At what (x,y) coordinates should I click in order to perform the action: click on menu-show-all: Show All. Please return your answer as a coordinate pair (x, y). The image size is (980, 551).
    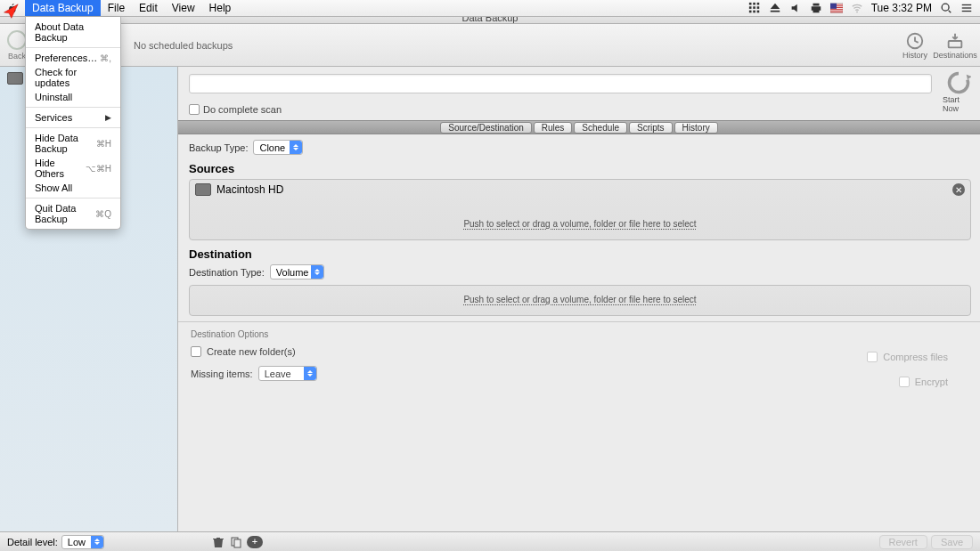
    Looking at the image, I should click on (73, 188).